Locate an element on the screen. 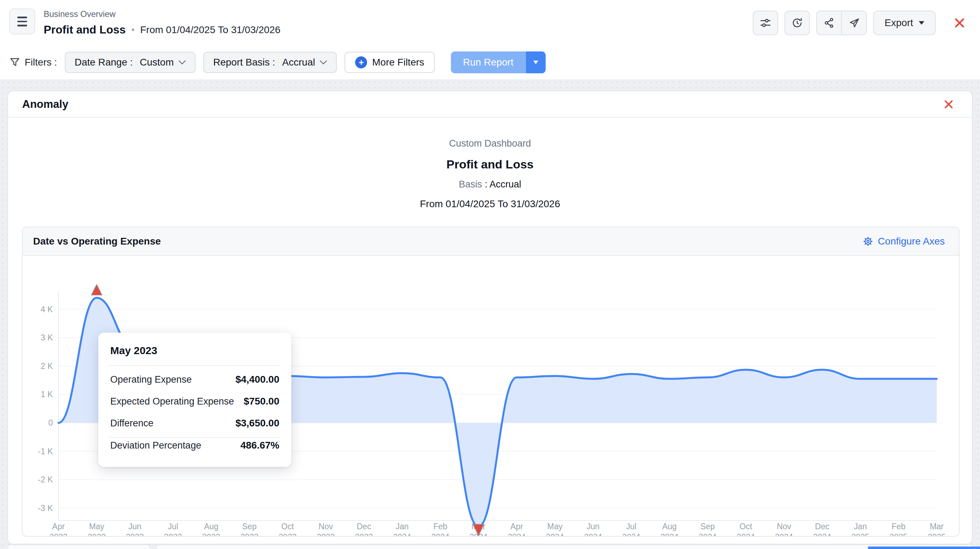 The height and width of the screenshot is (549, 980). tooltip-row: Expected Operating Expense $750.00 is located at coordinates (195, 401).